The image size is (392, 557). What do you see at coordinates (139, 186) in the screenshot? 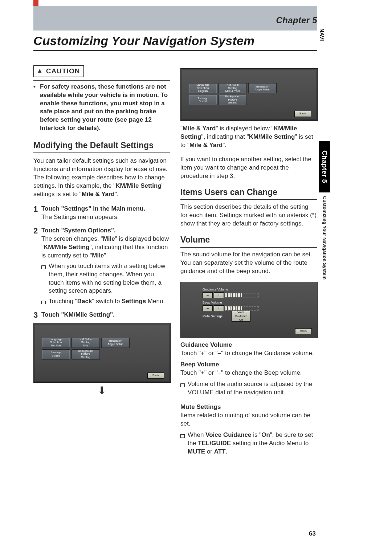
I see `kw-kmmile: KM/Mile Setting` at bounding box center [139, 186].